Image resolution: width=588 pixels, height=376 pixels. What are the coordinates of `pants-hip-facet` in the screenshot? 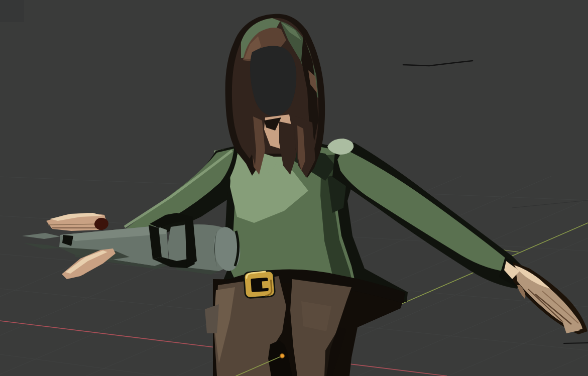 It's located at (212, 319).